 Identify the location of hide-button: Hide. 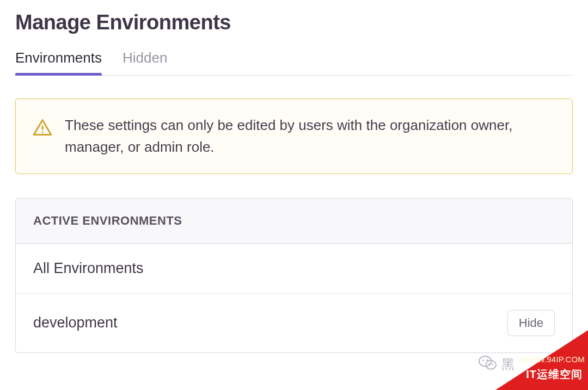
(531, 323).